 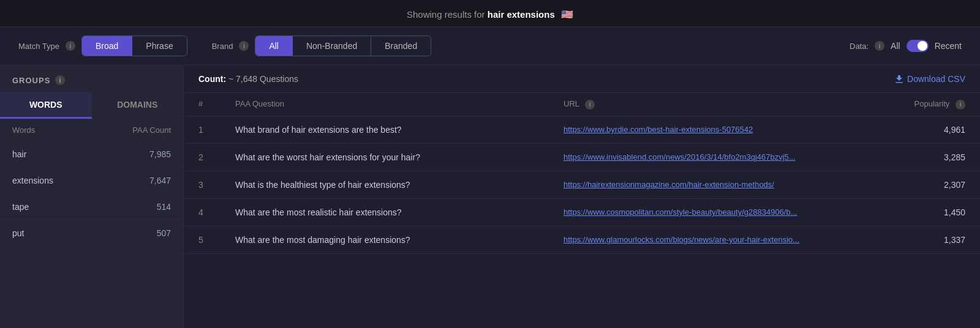 What do you see at coordinates (929, 240) in the screenshot?
I see `popularity-value: 1,337` at bounding box center [929, 240].